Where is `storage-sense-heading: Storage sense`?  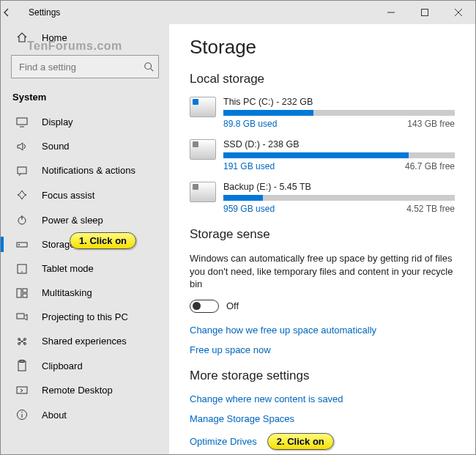
storage-sense-heading: Storage sense is located at coordinates (322, 234).